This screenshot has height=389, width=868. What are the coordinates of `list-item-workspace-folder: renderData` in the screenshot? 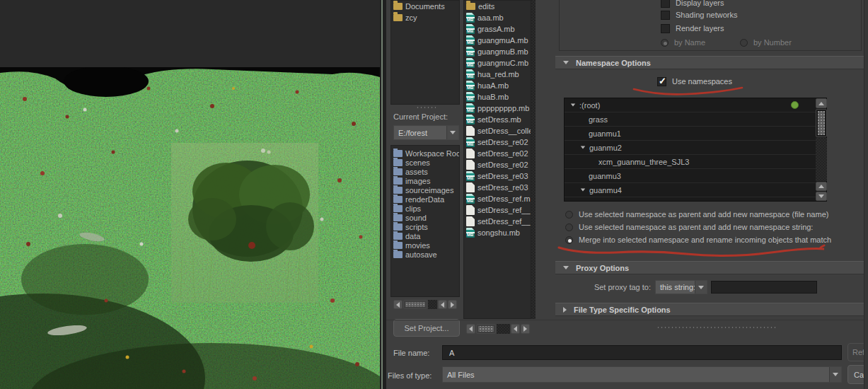 It's located at (425, 199).